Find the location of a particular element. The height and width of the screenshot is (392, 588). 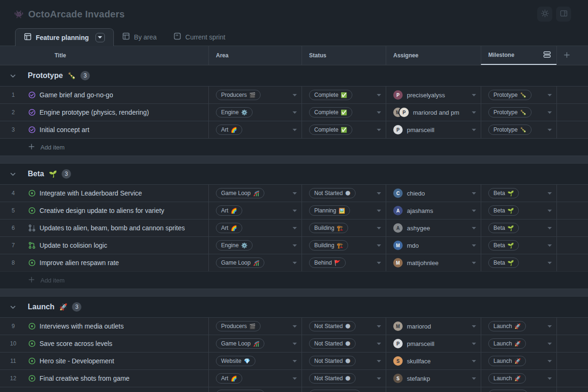

assignee-cell: M mattjohnlee is located at coordinates (433, 263).